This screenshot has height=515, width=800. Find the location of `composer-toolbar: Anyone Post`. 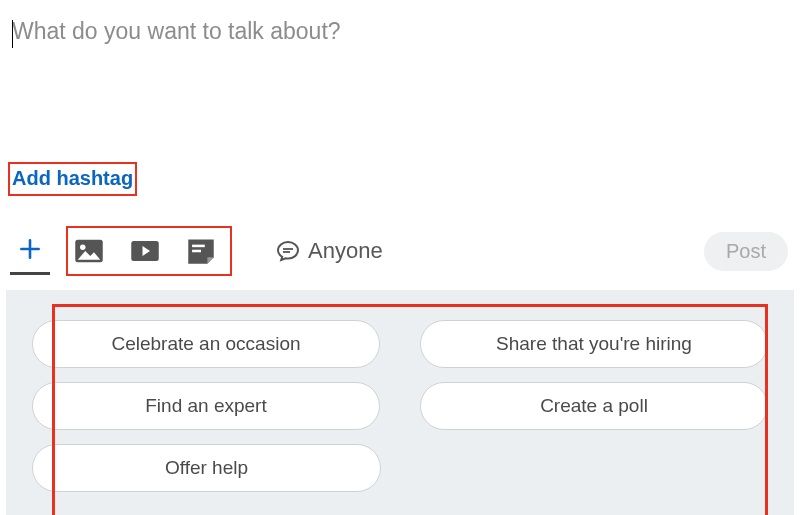

composer-toolbar: Anyone Post is located at coordinates (400, 253).